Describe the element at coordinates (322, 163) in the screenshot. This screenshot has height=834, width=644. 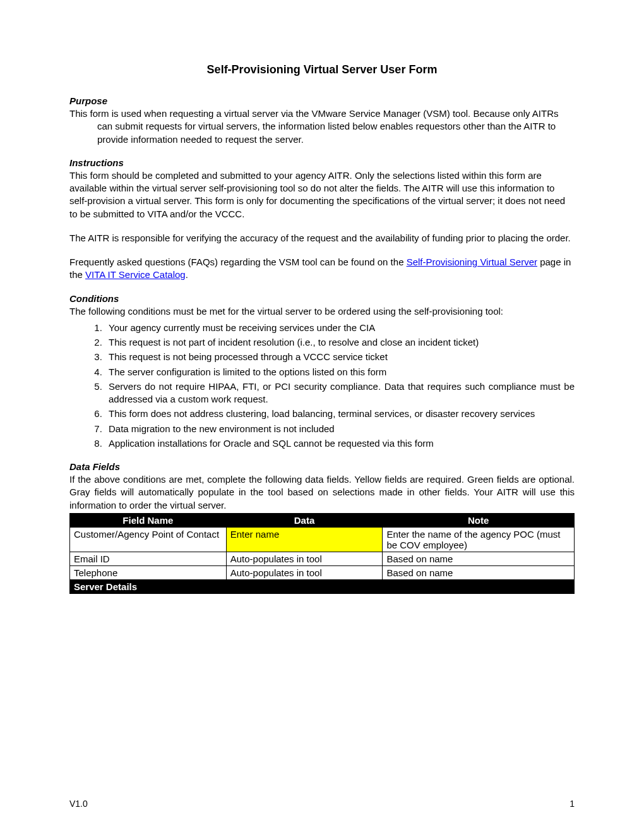
I see `instructions-heading: Instructions` at that location.